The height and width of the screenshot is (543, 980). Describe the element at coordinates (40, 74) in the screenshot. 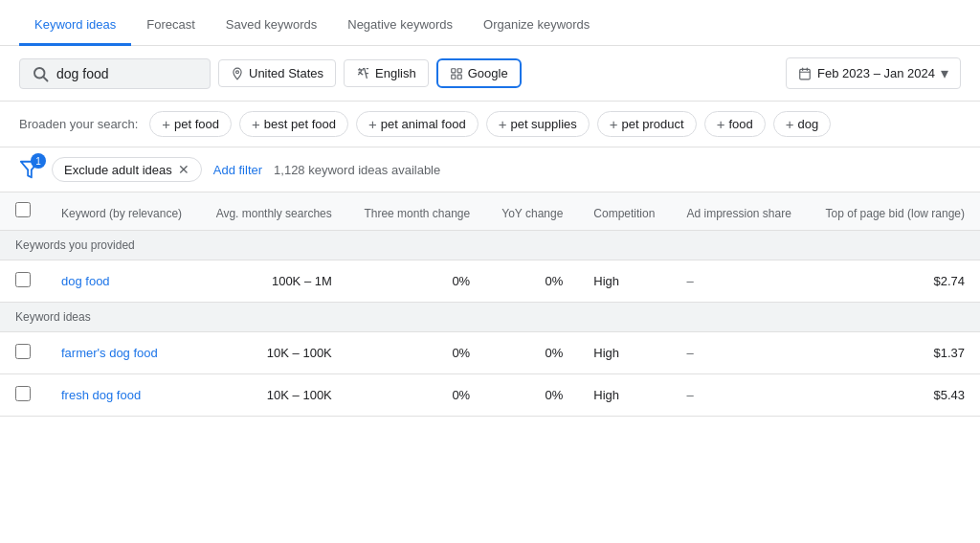

I see `search-icon` at that location.